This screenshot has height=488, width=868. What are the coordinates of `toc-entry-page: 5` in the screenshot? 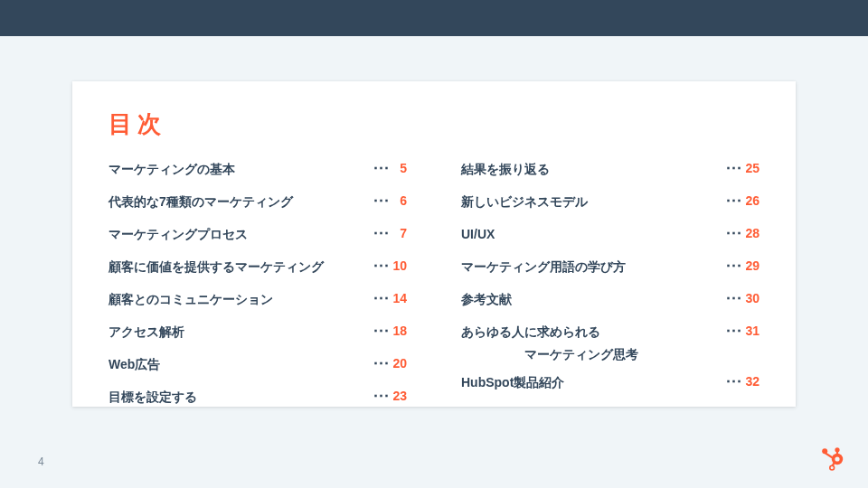 It's located at (398, 168).